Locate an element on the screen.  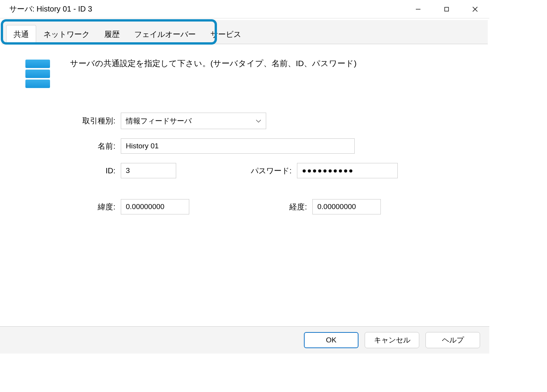
tab-network: ネットワーク is located at coordinates (67, 35).